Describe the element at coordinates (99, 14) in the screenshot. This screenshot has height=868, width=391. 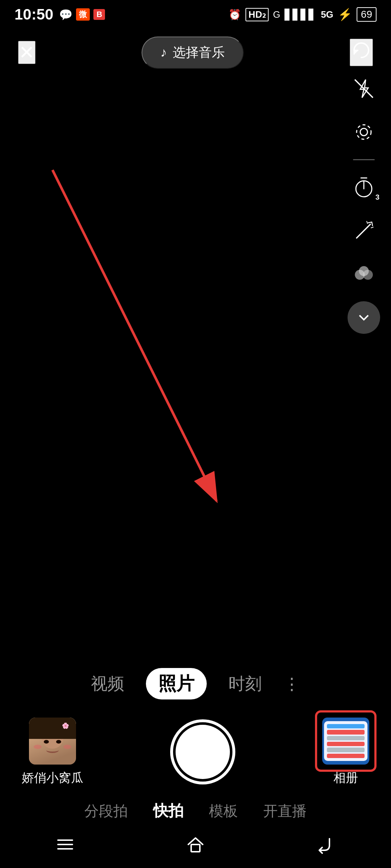
I see `app-badge: B` at that location.